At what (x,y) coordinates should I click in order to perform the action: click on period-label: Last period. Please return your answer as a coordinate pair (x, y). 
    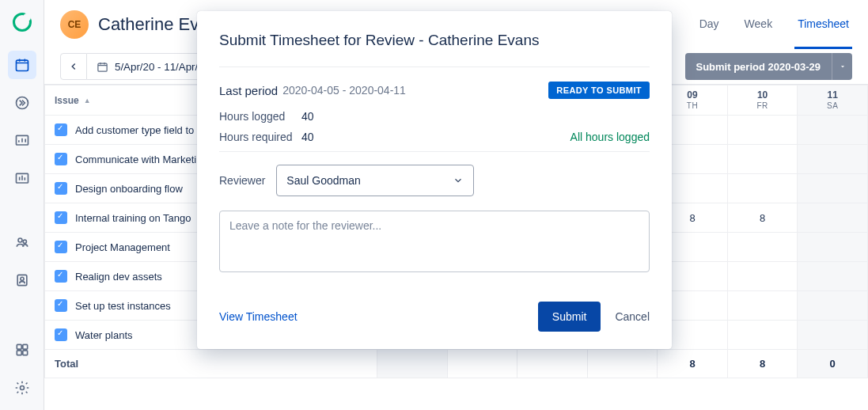
    Looking at the image, I should click on (248, 90).